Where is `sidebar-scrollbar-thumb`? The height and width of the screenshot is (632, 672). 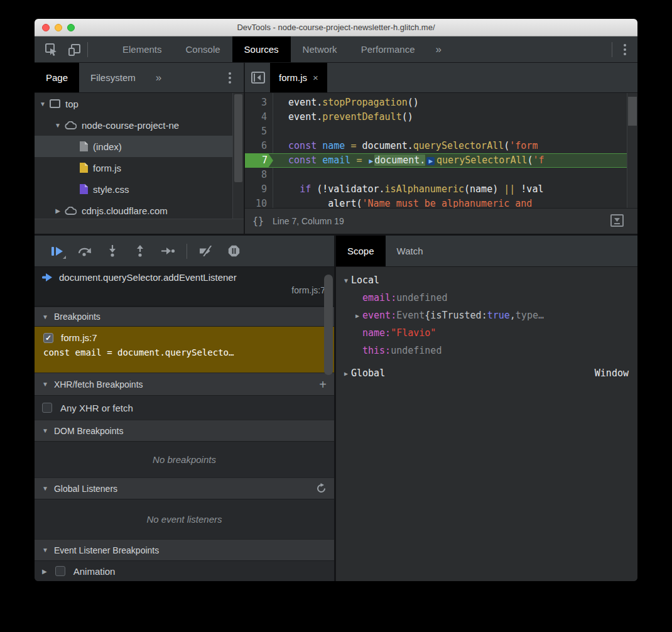 sidebar-scrollbar-thumb is located at coordinates (239, 138).